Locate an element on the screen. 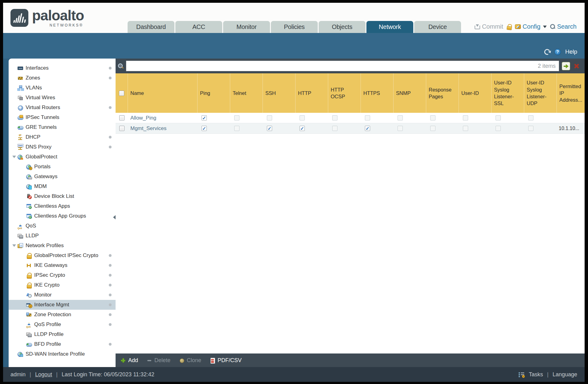 This screenshot has height=384, width=588. sidebar-item: Virtual Routers is located at coordinates (62, 108).